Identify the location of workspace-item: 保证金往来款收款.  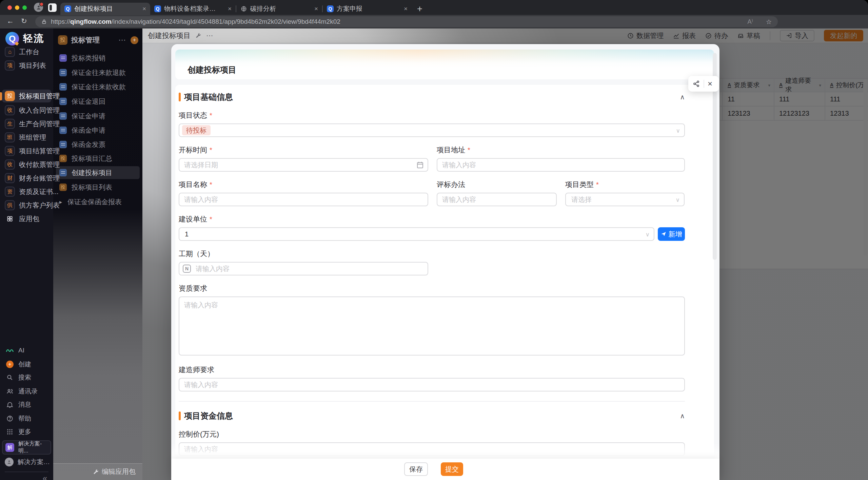
(98, 87).